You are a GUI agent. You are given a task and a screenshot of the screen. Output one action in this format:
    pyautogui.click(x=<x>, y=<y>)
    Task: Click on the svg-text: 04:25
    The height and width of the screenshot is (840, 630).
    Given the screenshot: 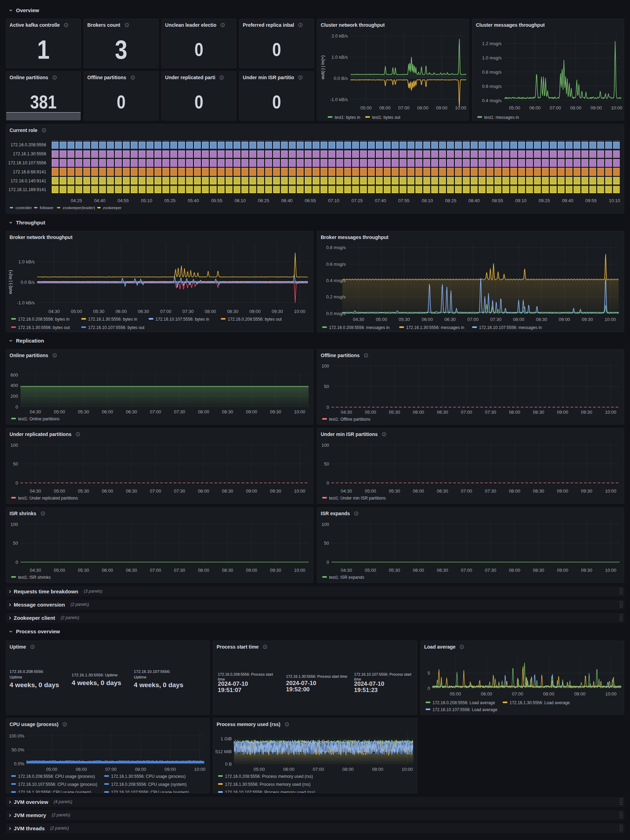 What is the action you would take?
    pyautogui.click(x=76, y=201)
    